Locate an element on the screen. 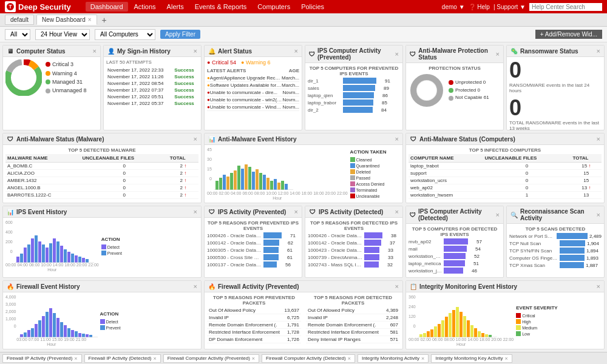 This screenshot has width=607, height=364. amsc-close: × is located at coordinates (599, 140).